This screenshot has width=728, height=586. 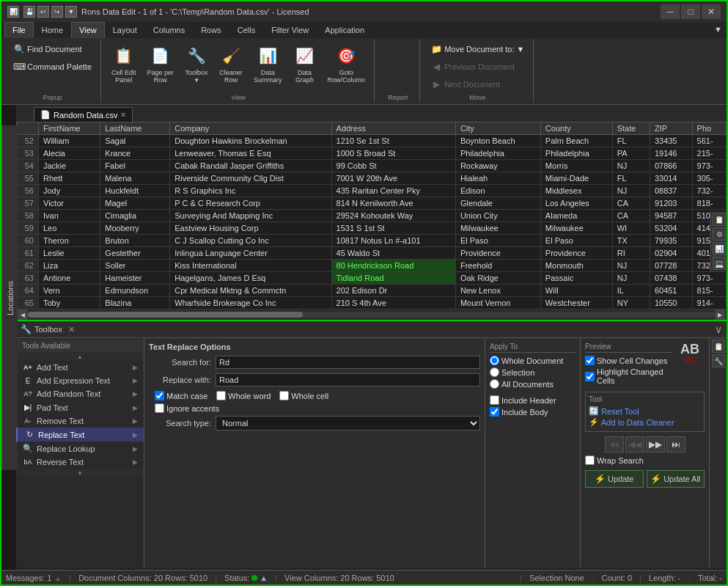 What do you see at coordinates (393, 254) in the screenshot?
I see `table-cell: 45 Waldo St` at bounding box center [393, 254].